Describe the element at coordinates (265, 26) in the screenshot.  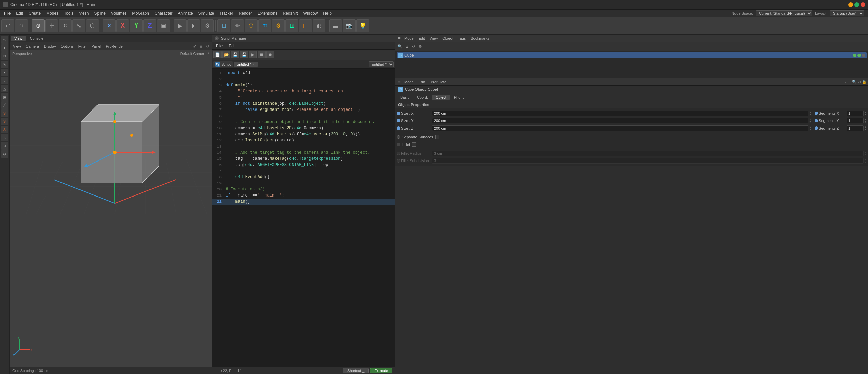
I see `deform-btn: ≋` at that location.